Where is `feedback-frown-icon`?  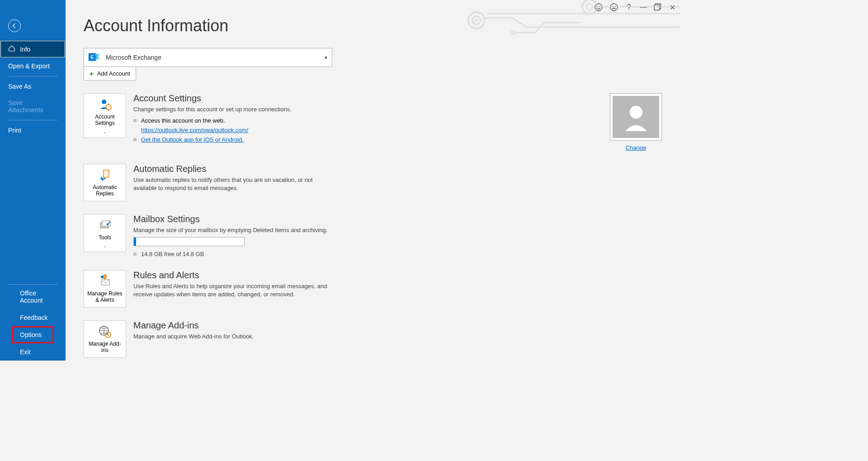
feedback-frown-icon is located at coordinates (614, 7).